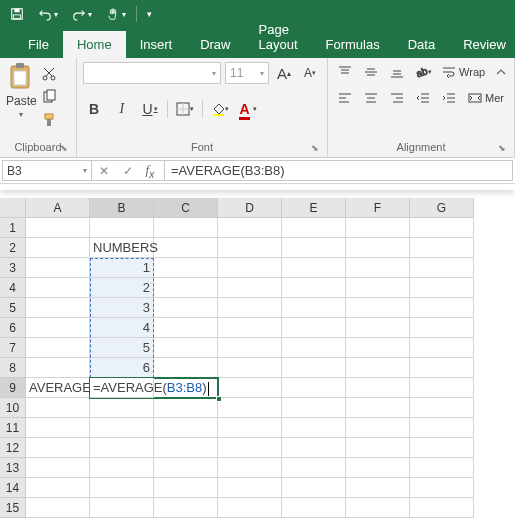 Image resolution: width=515 pixels, height=530 pixels. Describe the element at coordinates (250, 248) in the screenshot. I see `cell-D2` at that location.